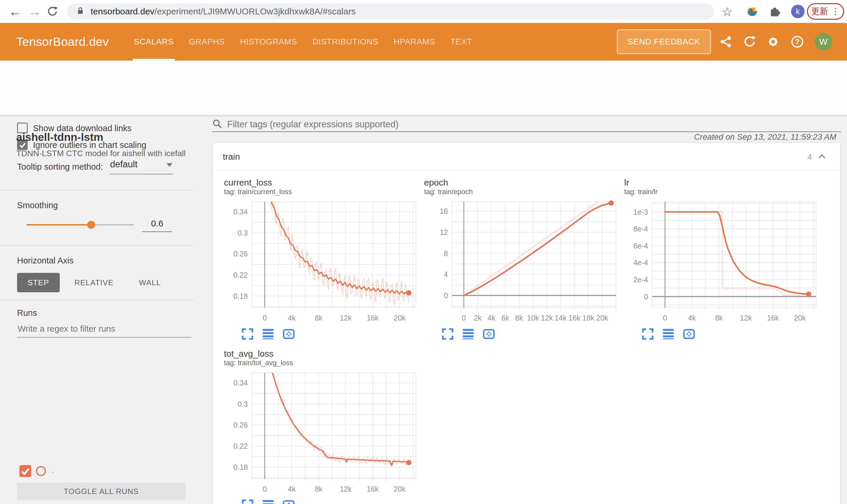  What do you see at coordinates (446, 253) in the screenshot?
I see `svg-text: 8` at bounding box center [446, 253].